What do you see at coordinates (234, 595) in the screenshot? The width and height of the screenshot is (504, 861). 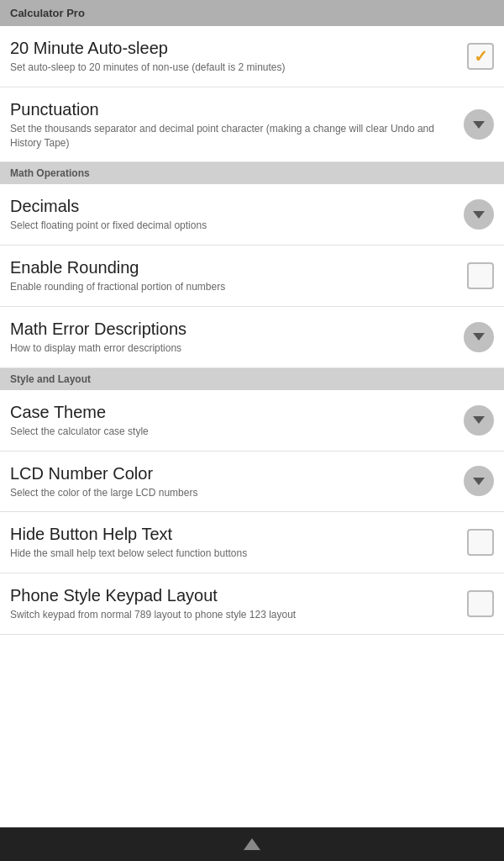 I see `setting-title-phone-style-keypad: Phone Style Keypad Layout` at bounding box center [234, 595].